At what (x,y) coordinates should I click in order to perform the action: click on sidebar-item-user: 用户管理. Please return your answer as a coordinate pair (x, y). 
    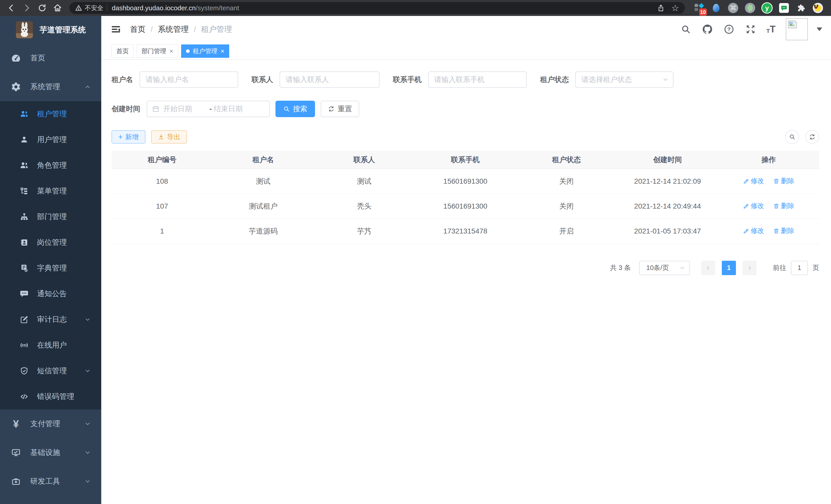
    Looking at the image, I should click on (51, 140).